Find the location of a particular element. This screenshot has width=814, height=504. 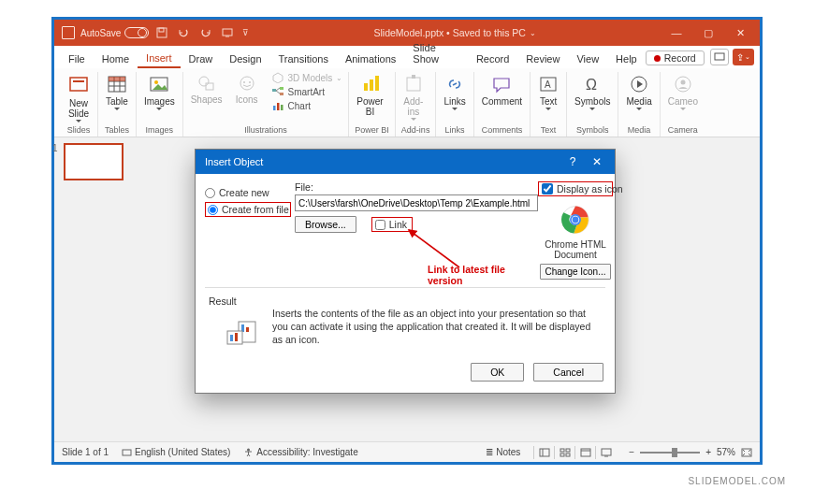

notes-button: ≣ Notes is located at coordinates (503, 453).